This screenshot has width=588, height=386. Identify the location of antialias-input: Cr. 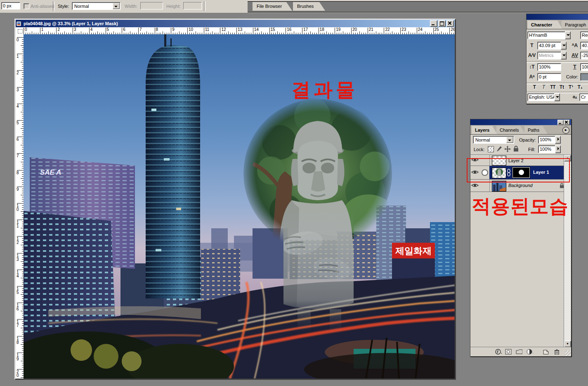
(583, 97).